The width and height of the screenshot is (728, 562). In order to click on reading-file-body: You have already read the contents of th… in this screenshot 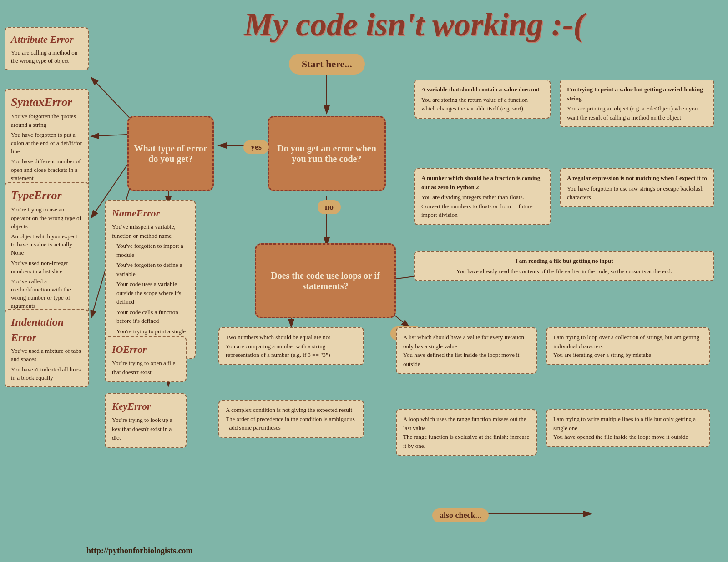, I will do `click(564, 271)`.